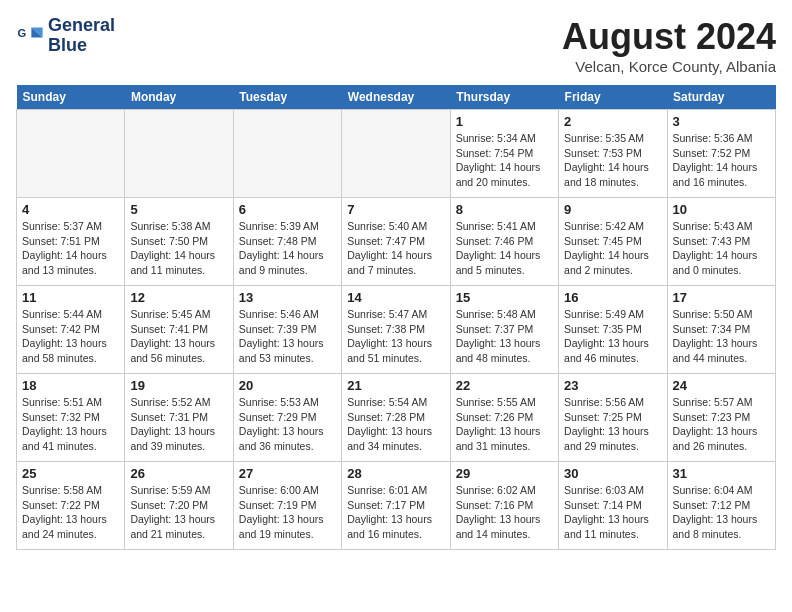 The image size is (792, 612). What do you see at coordinates (71, 242) in the screenshot?
I see `calendar-cell: 4Sunrise: 5:37 AMSunset: 7:51 PMDaylight…` at bounding box center [71, 242].